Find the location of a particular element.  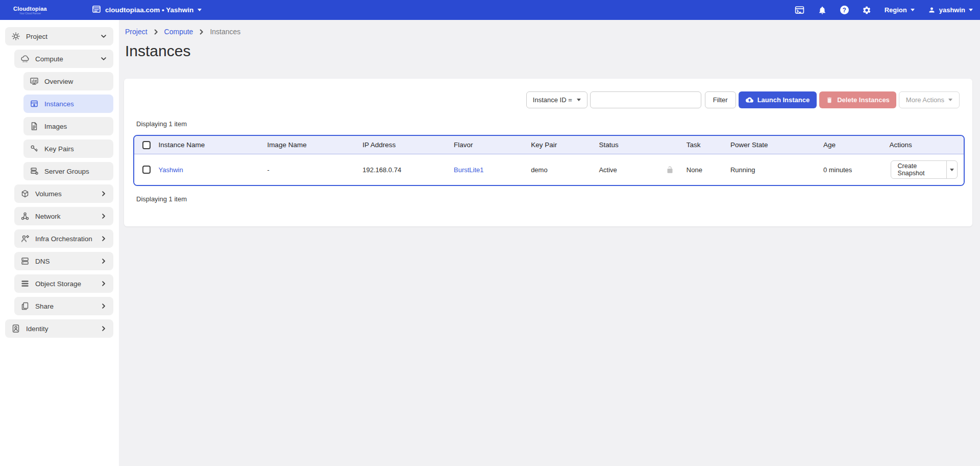

console-icon is located at coordinates (799, 10).